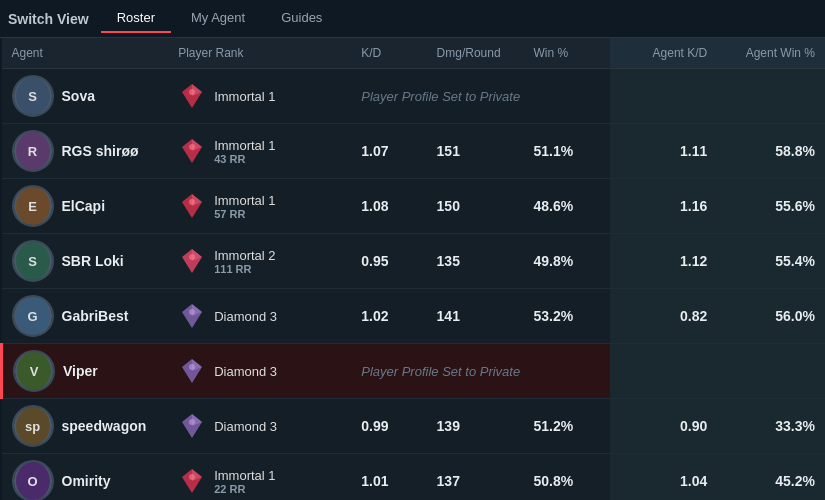 Image resolution: width=825 pixels, height=500 pixels. I want to click on rank-info: Diamond 3, so click(246, 426).